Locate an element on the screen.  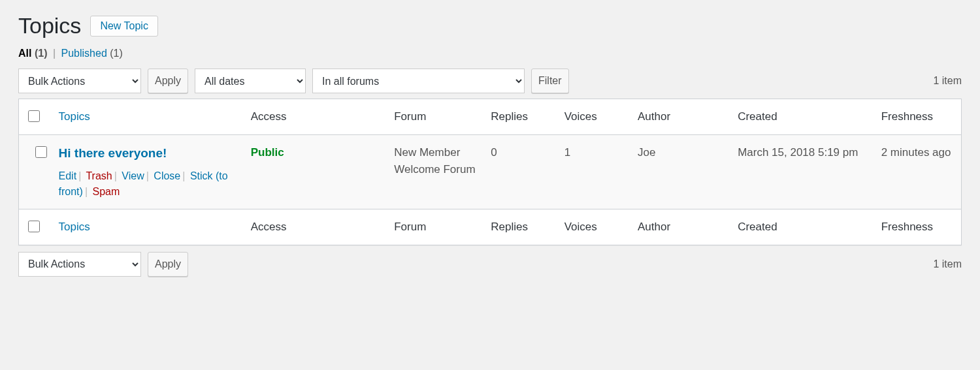
col-access-footer: Access is located at coordinates (316, 227).